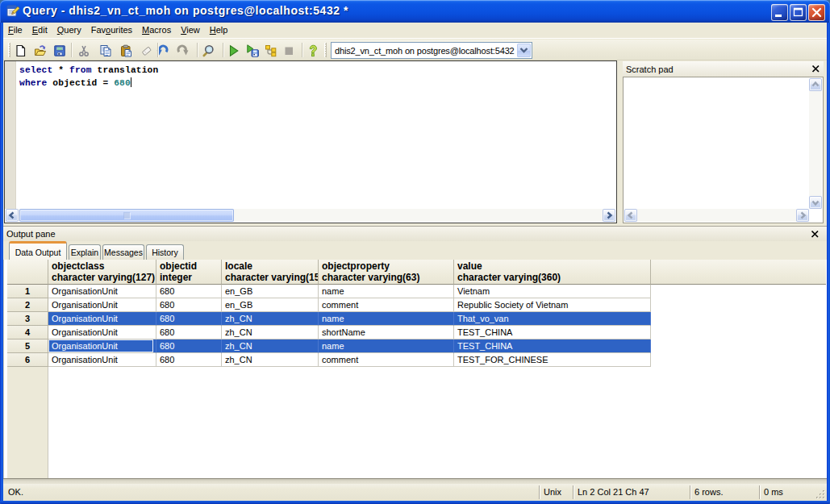  Describe the element at coordinates (163, 50) in the screenshot. I see `undo-button` at that location.